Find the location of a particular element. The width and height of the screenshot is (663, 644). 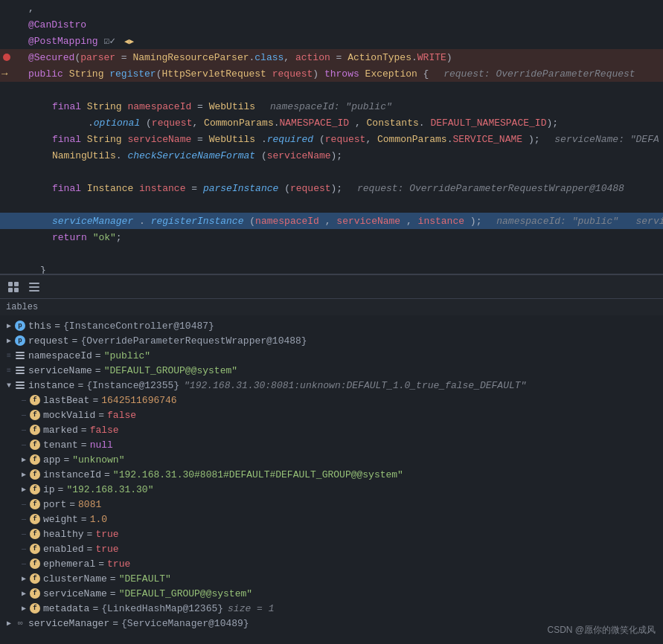

var-tenant: — f tenant = null is located at coordinates (332, 445).